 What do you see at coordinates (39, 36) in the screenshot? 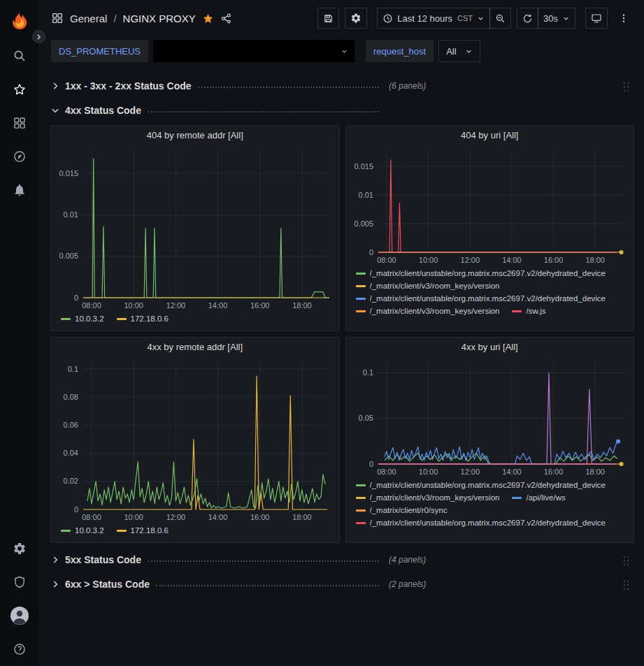
I see `expand-sidebar-button` at bounding box center [39, 36].